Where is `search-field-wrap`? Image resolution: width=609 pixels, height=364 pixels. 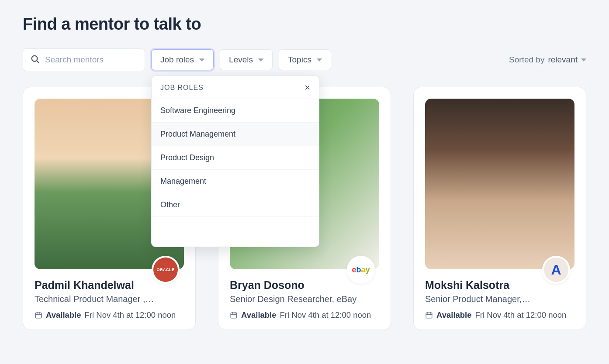
search-field-wrap is located at coordinates (84, 60).